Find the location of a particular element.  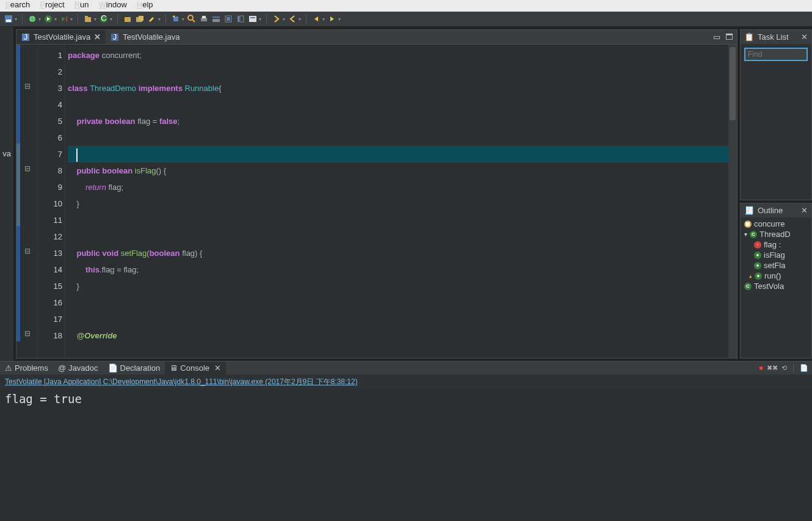

bottom-tab-console: 🖥Console✕ is located at coordinates (195, 368).